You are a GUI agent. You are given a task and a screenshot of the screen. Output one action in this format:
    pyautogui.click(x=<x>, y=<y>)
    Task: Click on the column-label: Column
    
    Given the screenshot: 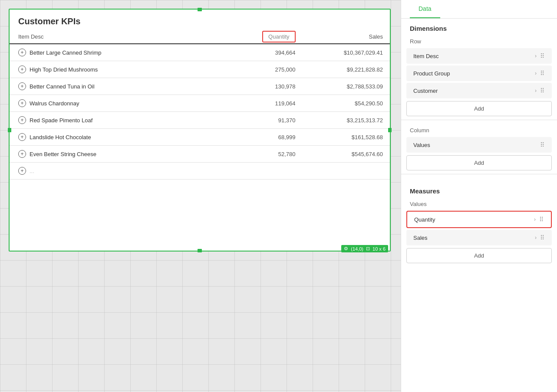 What is the action you would take?
    pyautogui.click(x=479, y=129)
    